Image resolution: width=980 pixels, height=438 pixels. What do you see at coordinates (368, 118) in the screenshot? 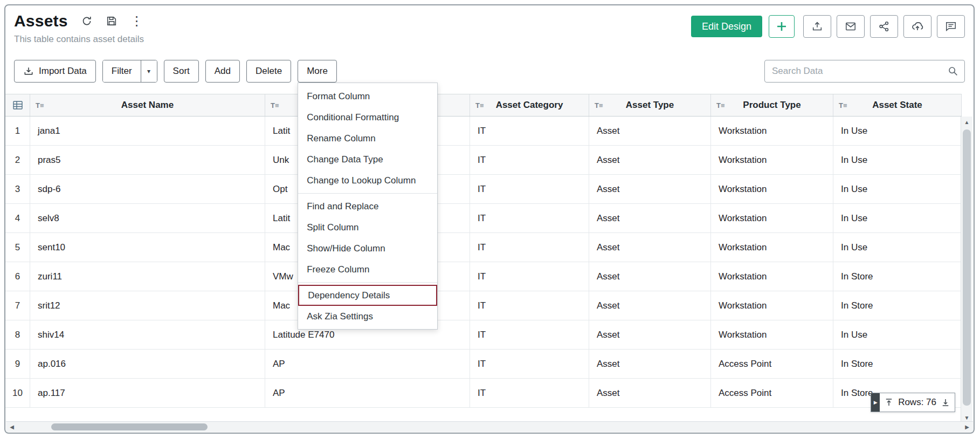
I see `menu-item-conditional-formatting: Conditional Formatting` at bounding box center [368, 118].